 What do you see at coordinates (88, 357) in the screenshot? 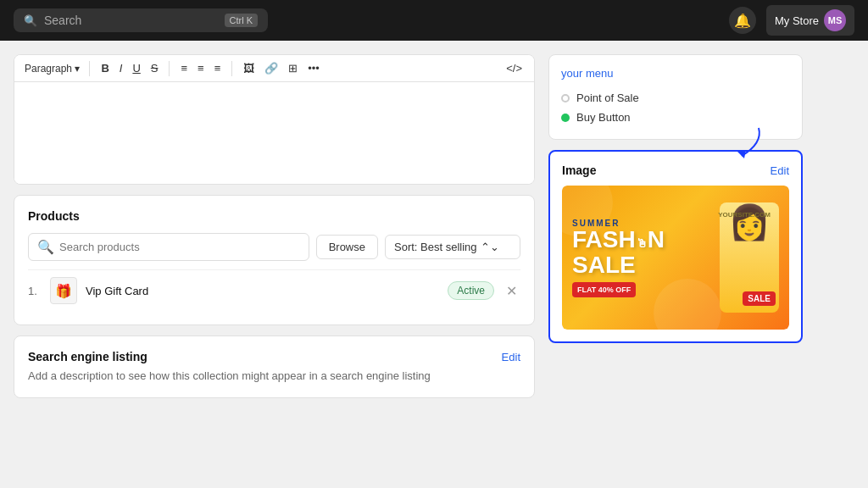
I see `seo-title: Search engine listing` at bounding box center [88, 357].